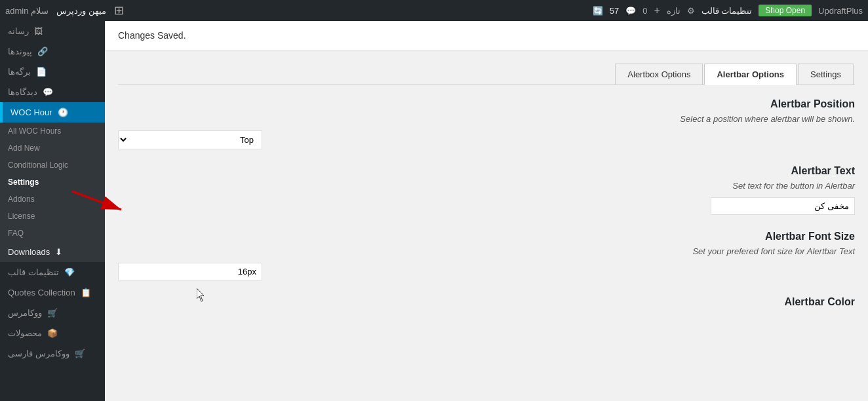 Image resolution: width=868 pixels, height=401 pixels. Describe the element at coordinates (25, 333) in the screenshot. I see `products-label: محصولات` at that location.